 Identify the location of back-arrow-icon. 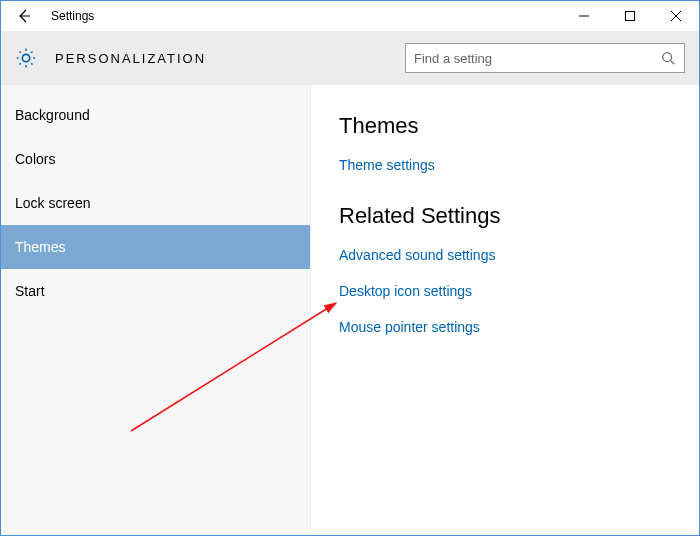
(24, 16).